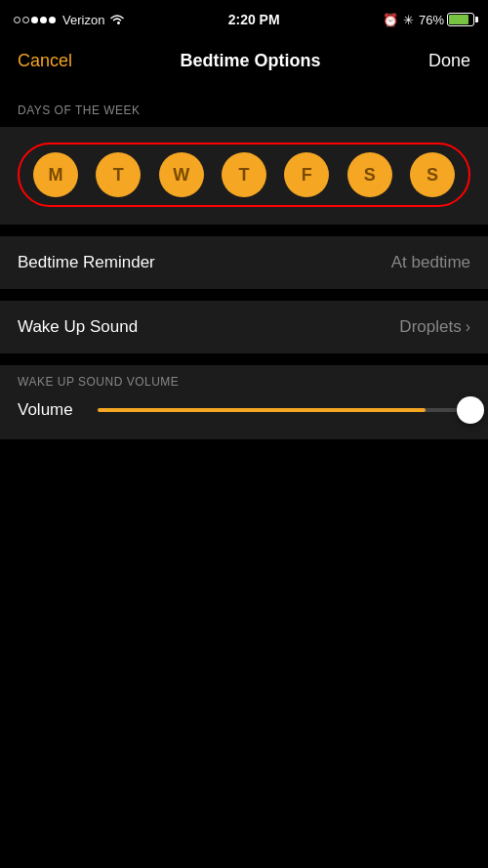 This screenshot has width=488, height=868. I want to click on battery-pct-label: 76%, so click(431, 20).